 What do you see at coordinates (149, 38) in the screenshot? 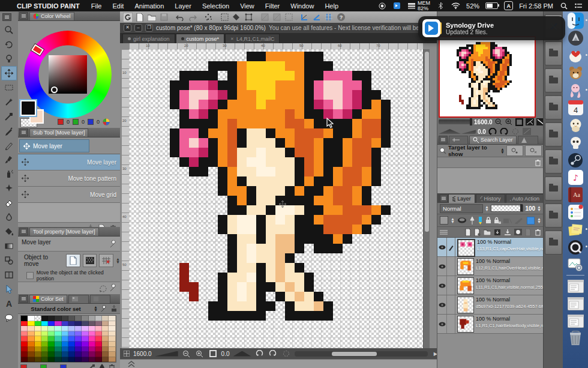
I see `doc-tab-girl-explanation: girl explanation` at bounding box center [149, 38].